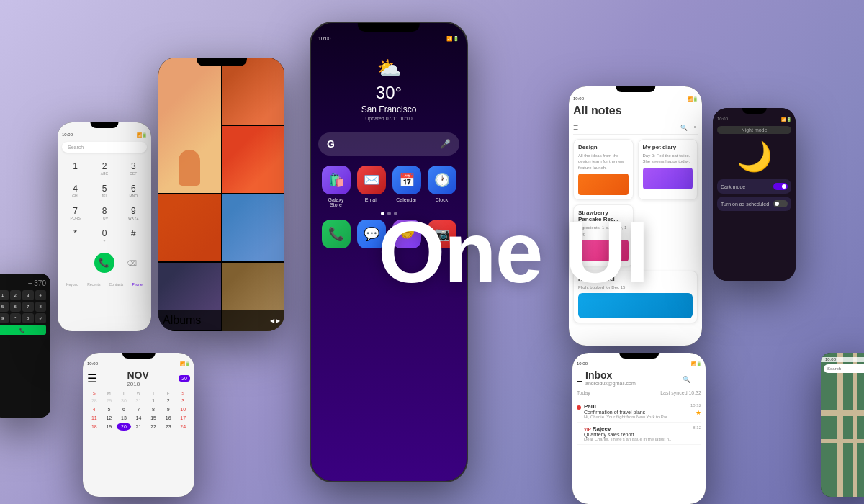 The width and height of the screenshot is (864, 504). I want to click on notes-search-icon: 🔍, so click(684, 128).